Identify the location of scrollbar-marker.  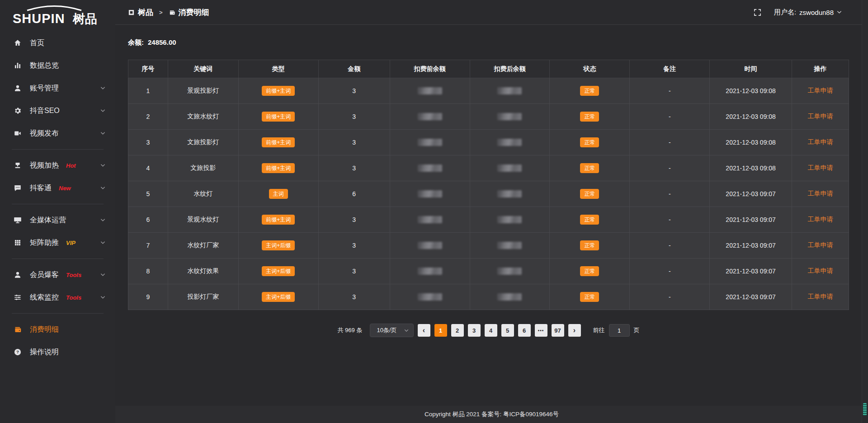
(865, 409).